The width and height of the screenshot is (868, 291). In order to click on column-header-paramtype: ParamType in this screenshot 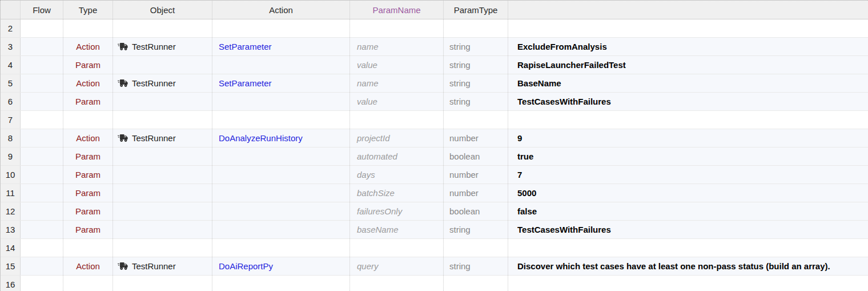, I will do `click(475, 10)`.